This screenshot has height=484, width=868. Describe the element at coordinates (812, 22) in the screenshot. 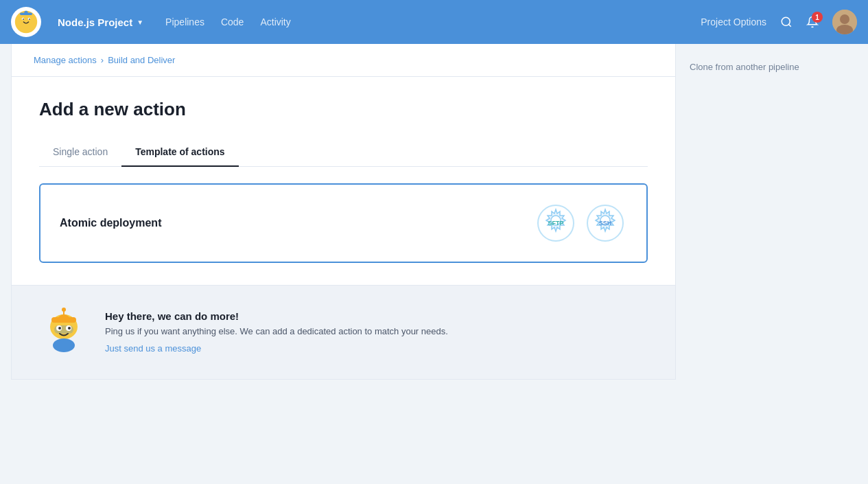

I see `notifications-button: 1` at that location.